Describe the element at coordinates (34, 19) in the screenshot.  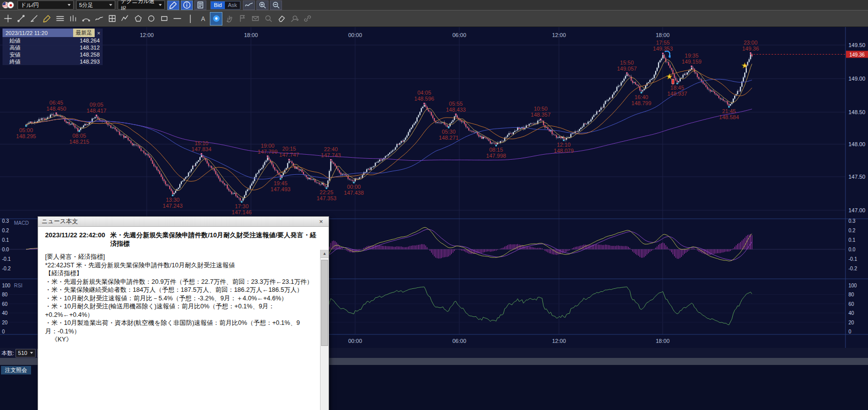
I see `ray-icon` at that location.